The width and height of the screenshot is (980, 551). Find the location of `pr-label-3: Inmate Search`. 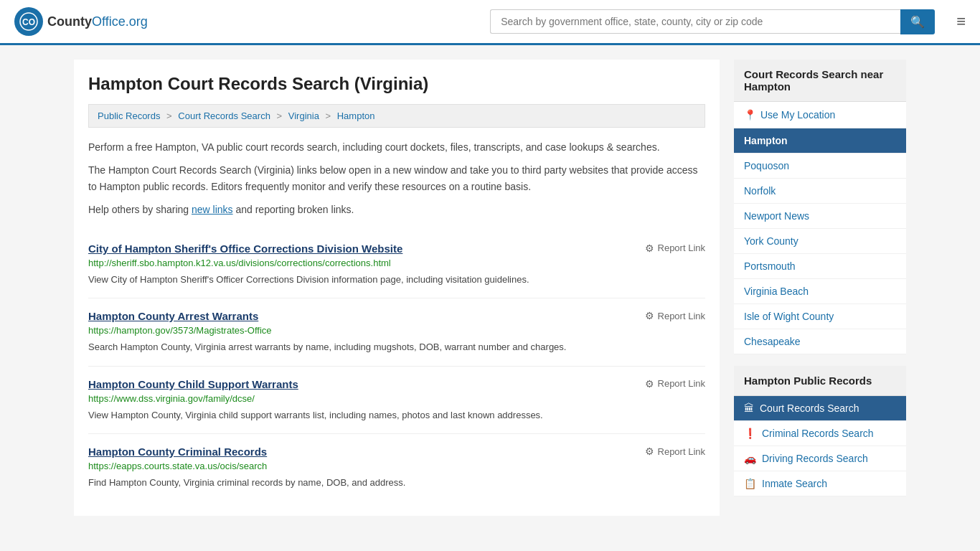

pr-label-3: Inmate Search is located at coordinates (795, 484).